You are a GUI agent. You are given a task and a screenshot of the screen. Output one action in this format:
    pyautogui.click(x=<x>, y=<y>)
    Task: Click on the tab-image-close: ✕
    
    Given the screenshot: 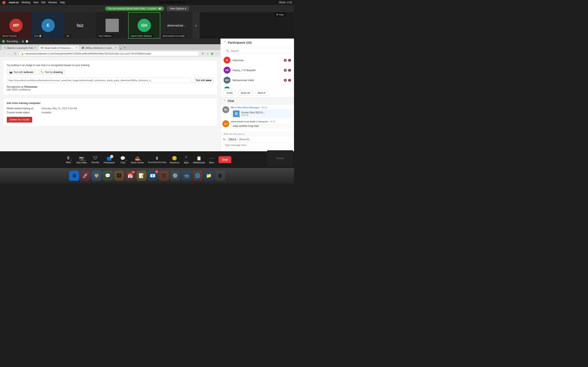 What is the action you would take?
    pyautogui.click(x=116, y=48)
    